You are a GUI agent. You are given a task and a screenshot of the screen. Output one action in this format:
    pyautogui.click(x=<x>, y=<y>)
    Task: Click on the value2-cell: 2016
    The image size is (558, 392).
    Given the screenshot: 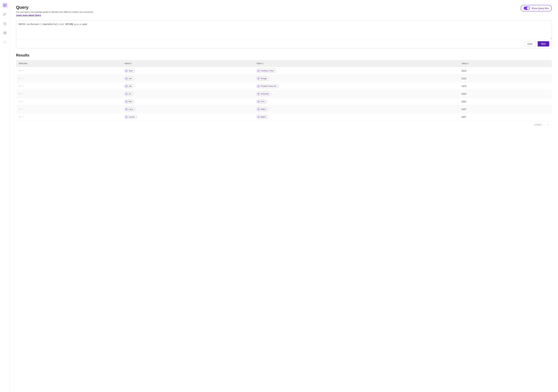 What is the action you would take?
    pyautogui.click(x=506, y=71)
    